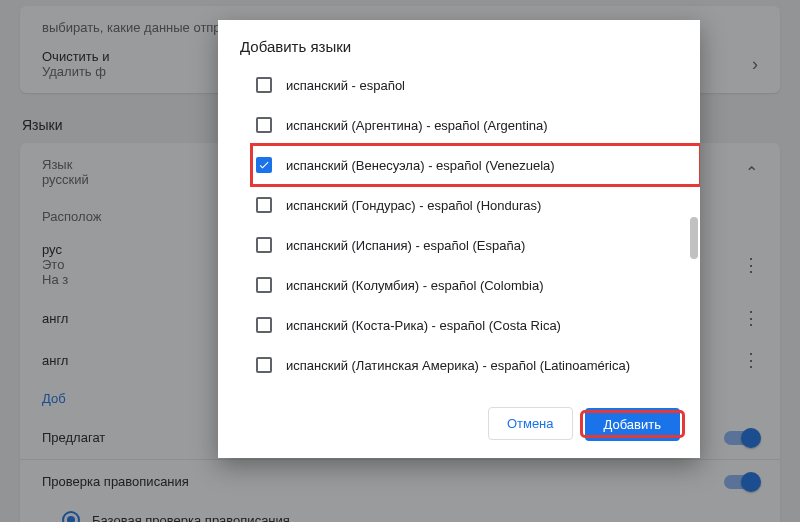 This screenshot has width=800, height=522. What do you see at coordinates (478, 245) in the screenshot?
I see `language-option: испанский (Испания) - español (España)` at bounding box center [478, 245].